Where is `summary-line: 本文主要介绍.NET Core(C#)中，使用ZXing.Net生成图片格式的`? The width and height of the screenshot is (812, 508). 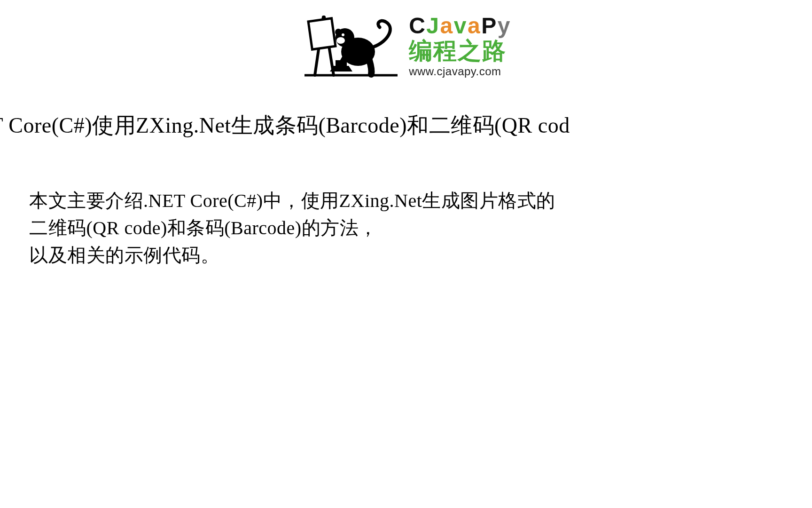
summary-line: 本文主要介绍.NET Core(C#)中，使用ZXing.Net生成图片格式的 is located at coordinates (421, 201).